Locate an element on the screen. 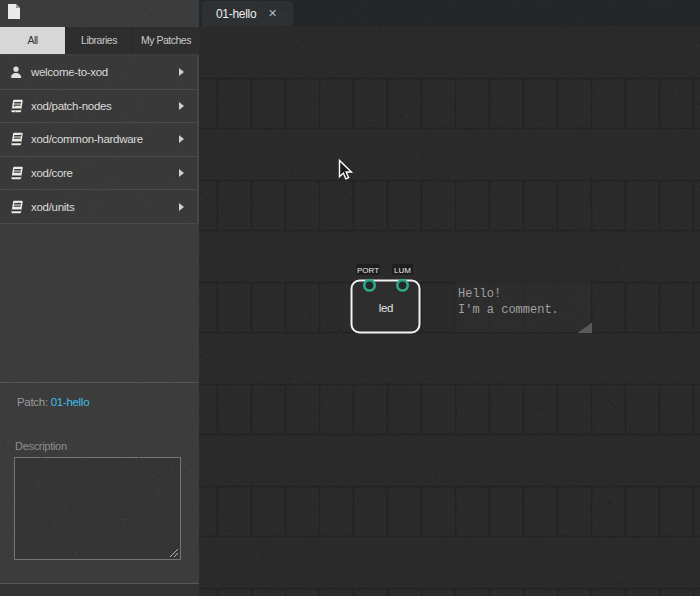 Image resolution: width=700 pixels, height=596 pixels. svg-text: Hello! is located at coordinates (480, 294).